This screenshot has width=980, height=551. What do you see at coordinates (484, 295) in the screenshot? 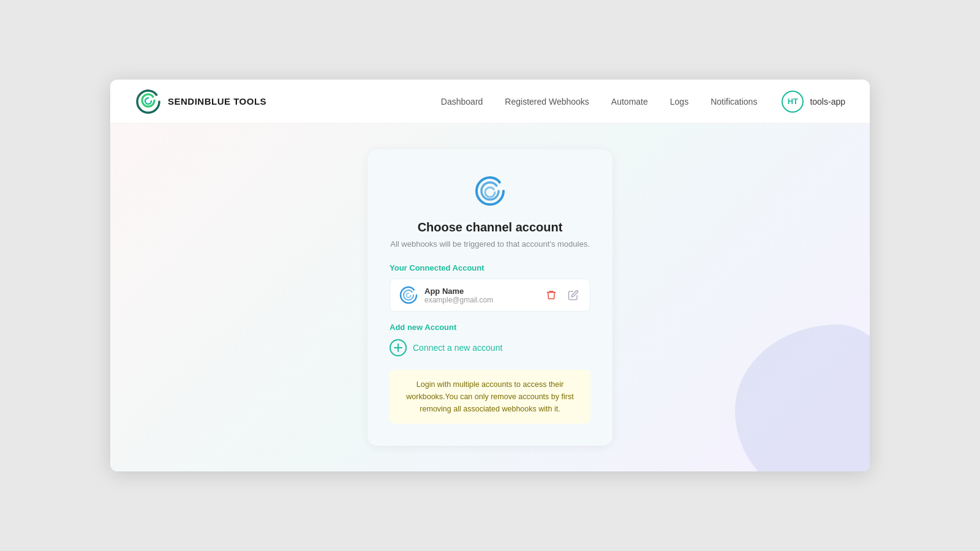
I see `account-info: App Name example@gmail.com` at bounding box center [484, 295].